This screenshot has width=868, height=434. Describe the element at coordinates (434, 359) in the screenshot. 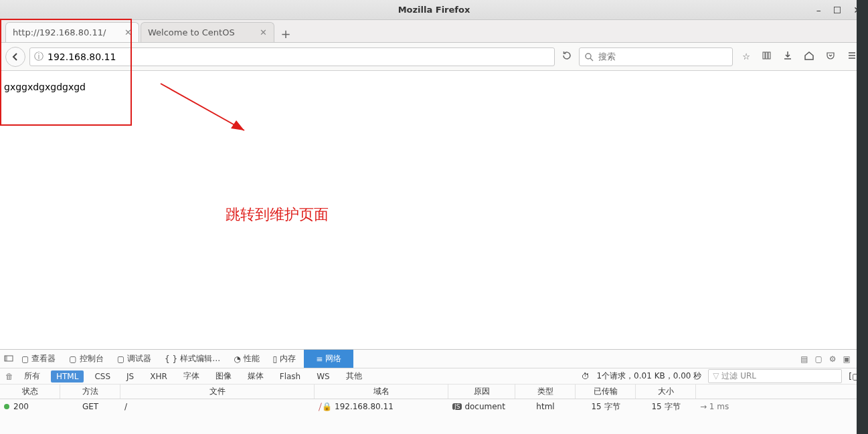

I see `devtools-tabs: ▢查看器 ▢控制台 ▢调试器 { }样式编辑… ◔性能 ▯内存 ≡网络 ▤ ▢ …` at that location.